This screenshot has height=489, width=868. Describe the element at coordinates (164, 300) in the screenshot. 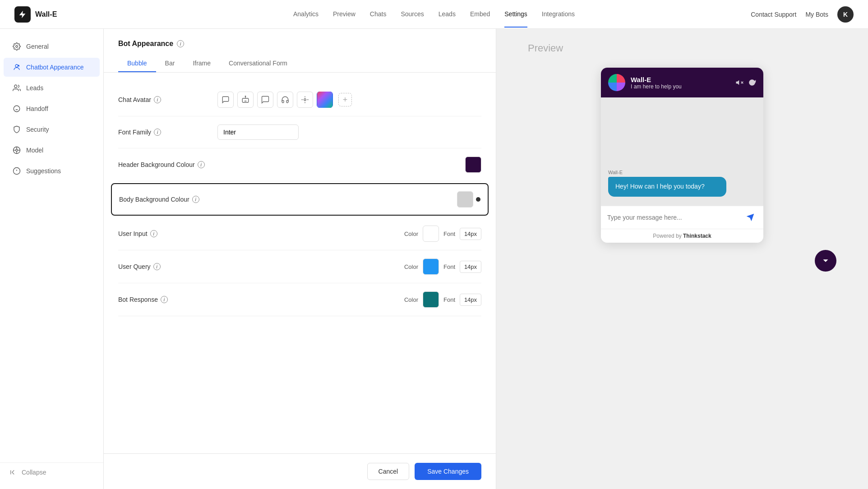

I see `bot-response-info-icon: i` at that location.